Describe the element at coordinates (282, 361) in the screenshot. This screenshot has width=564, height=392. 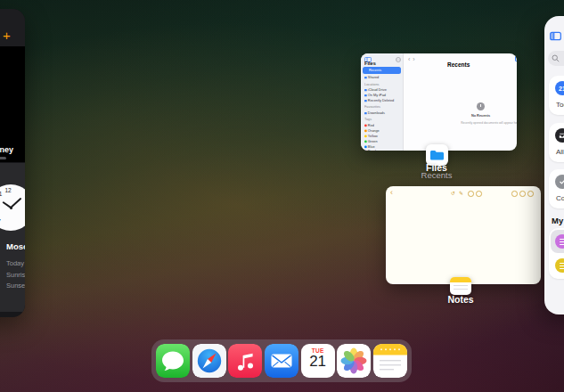
I see `dock-icon-mail` at that location.